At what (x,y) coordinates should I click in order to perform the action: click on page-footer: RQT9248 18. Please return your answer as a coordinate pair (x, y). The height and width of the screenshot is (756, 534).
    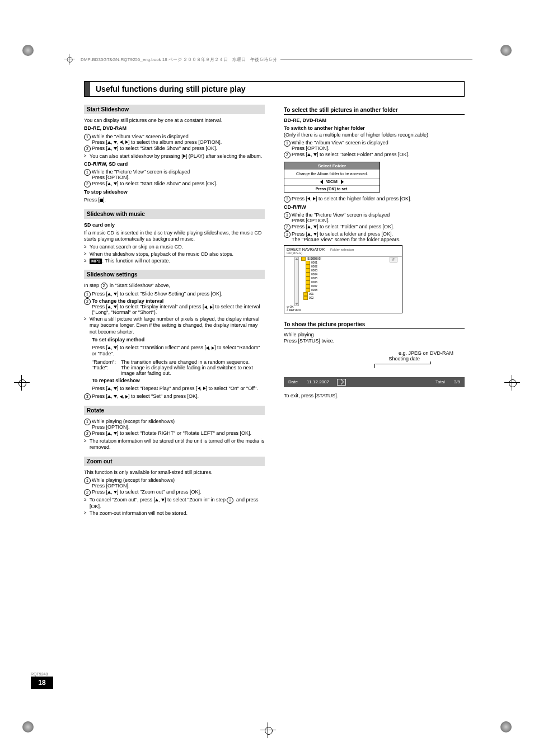
    Looking at the image, I should click on (42, 680).